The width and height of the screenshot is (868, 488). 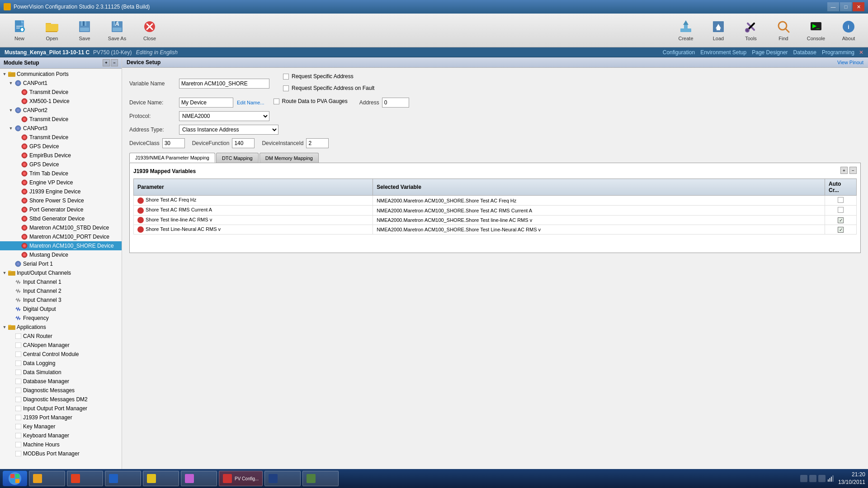 What do you see at coordinates (61, 372) in the screenshot?
I see `tree-item-data-sim: Data Simulation` at bounding box center [61, 372].